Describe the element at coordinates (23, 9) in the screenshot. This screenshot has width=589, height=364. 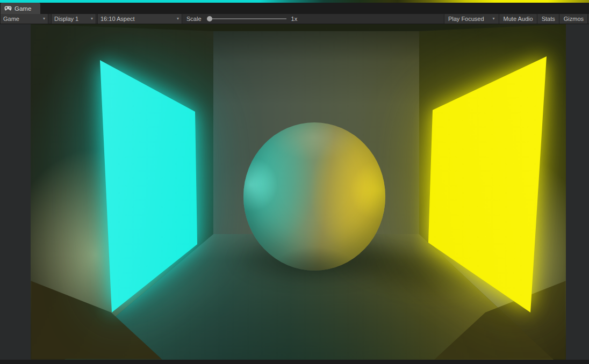
I see `tab-game-label: Game` at that location.